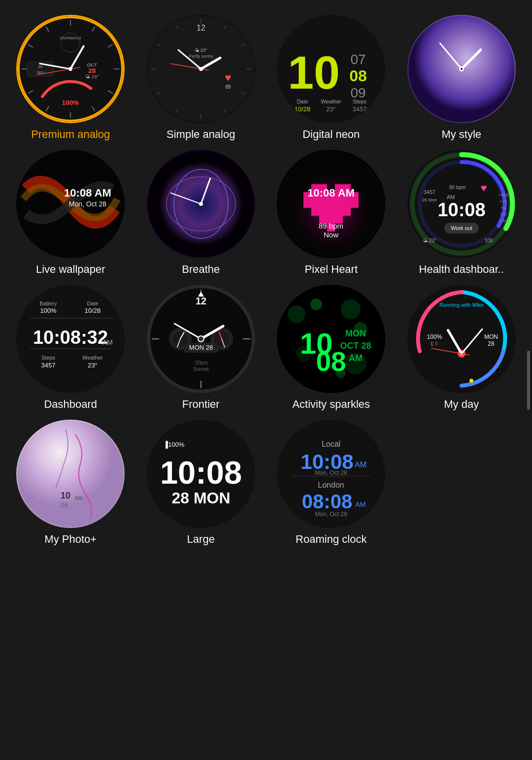 This screenshot has height=760, width=532. Describe the element at coordinates (529, 380) in the screenshot. I see `scrollbar` at that location.